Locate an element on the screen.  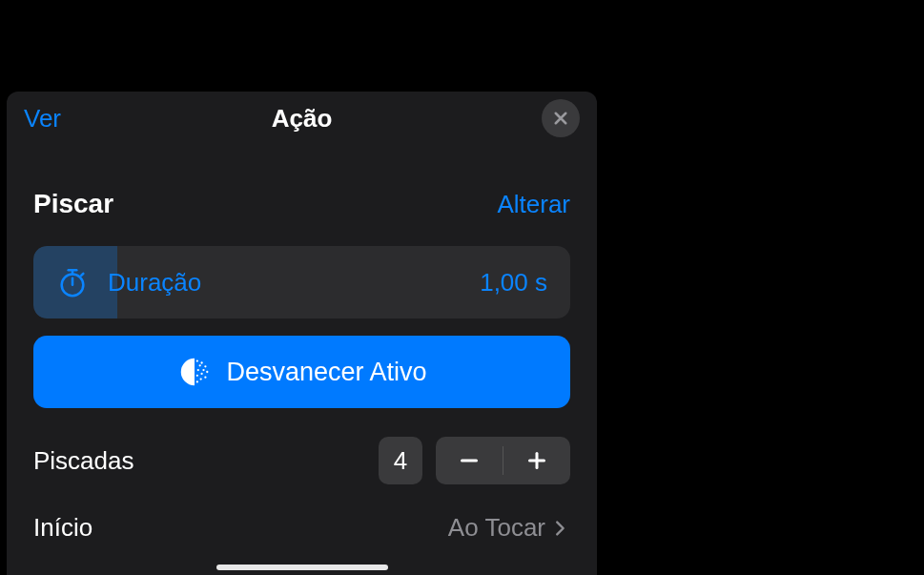
animation-section-header: Piscar Alterar is located at coordinates (301, 193).